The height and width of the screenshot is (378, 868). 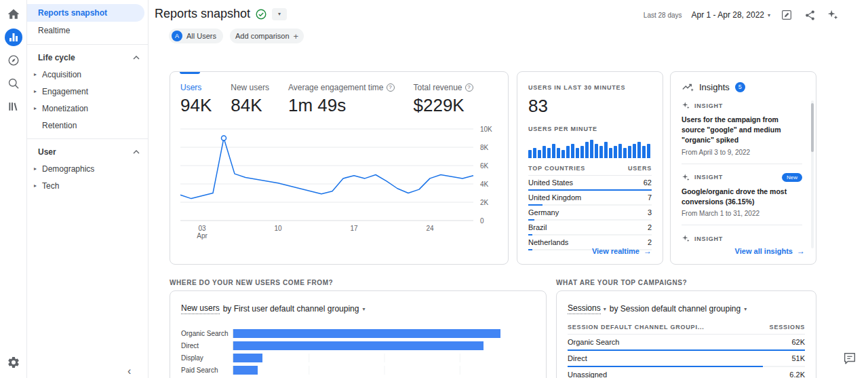 I want to click on channel-dimension-dropdown: ▾, so click(x=363, y=309).